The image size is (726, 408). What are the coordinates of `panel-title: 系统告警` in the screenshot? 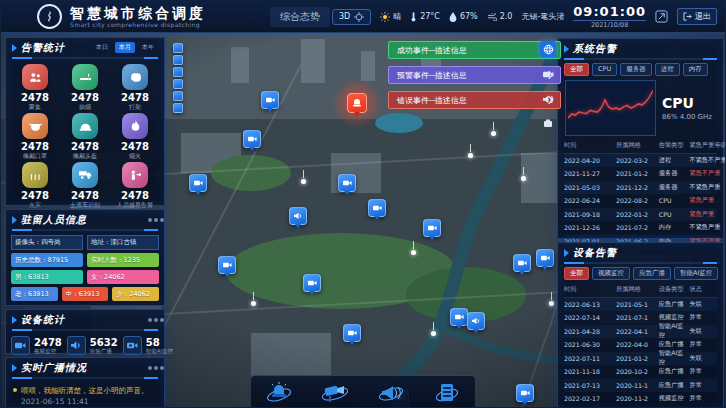 It's located at (595, 49).